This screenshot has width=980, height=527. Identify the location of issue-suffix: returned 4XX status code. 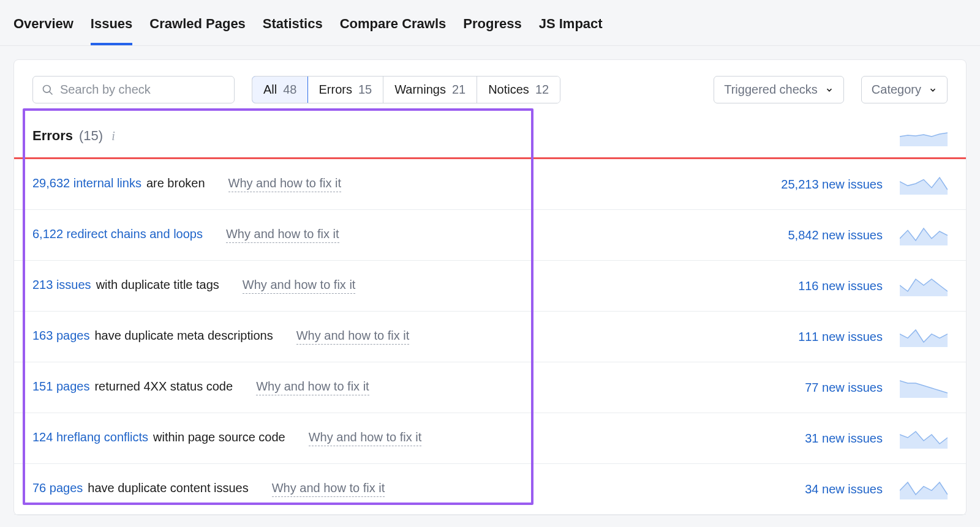
(164, 387).